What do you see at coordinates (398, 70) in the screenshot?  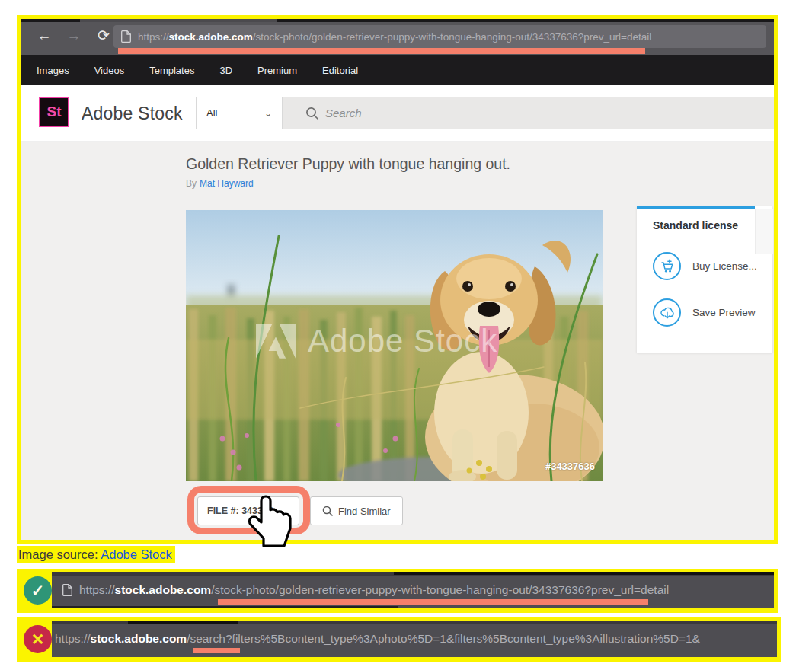 I see `site-nav: Images Videos Templates 3D Premium Edito…` at bounding box center [398, 70].